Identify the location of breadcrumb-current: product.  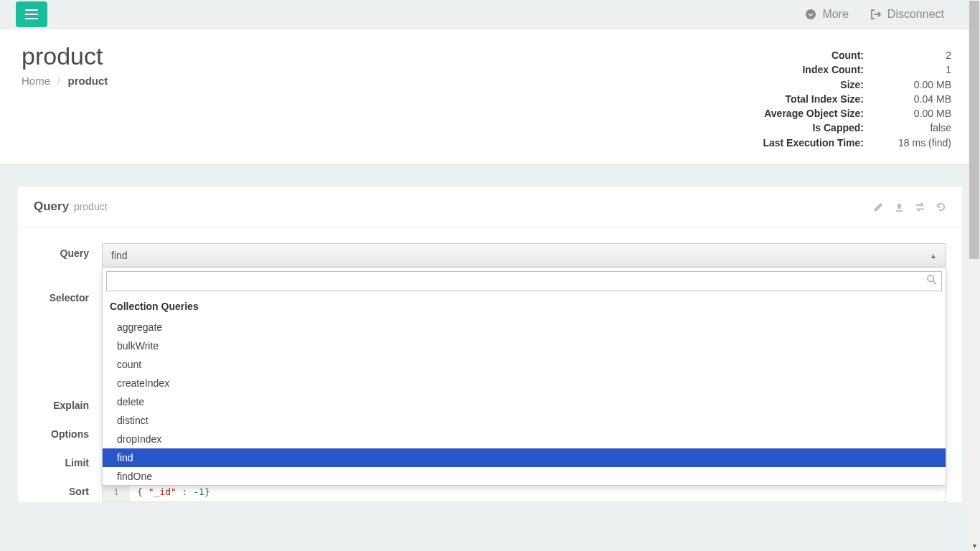
(88, 80).